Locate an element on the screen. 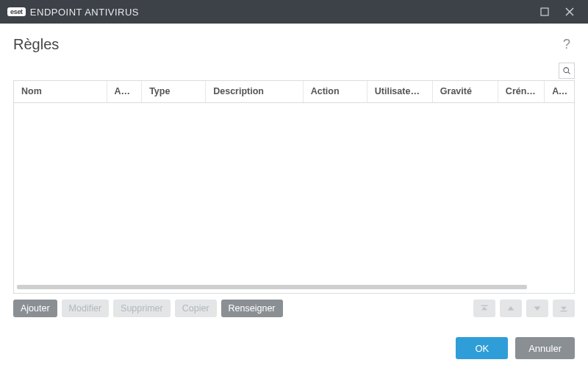 This screenshot has width=588, height=368. col-utilisateurs: Utilisateurs is located at coordinates (400, 91).